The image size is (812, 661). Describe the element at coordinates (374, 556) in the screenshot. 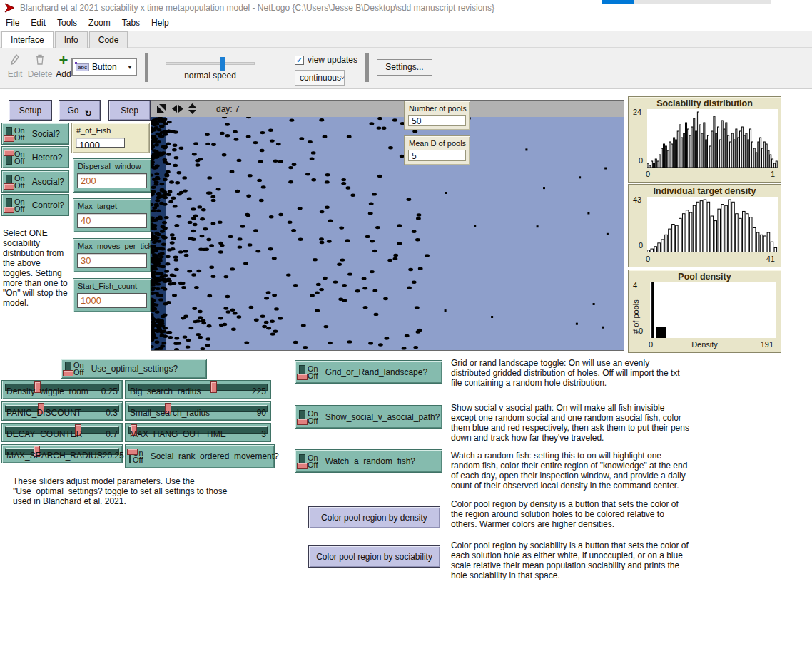

I see `color-pool-by-sociability-button: Color pool region by sociability` at that location.